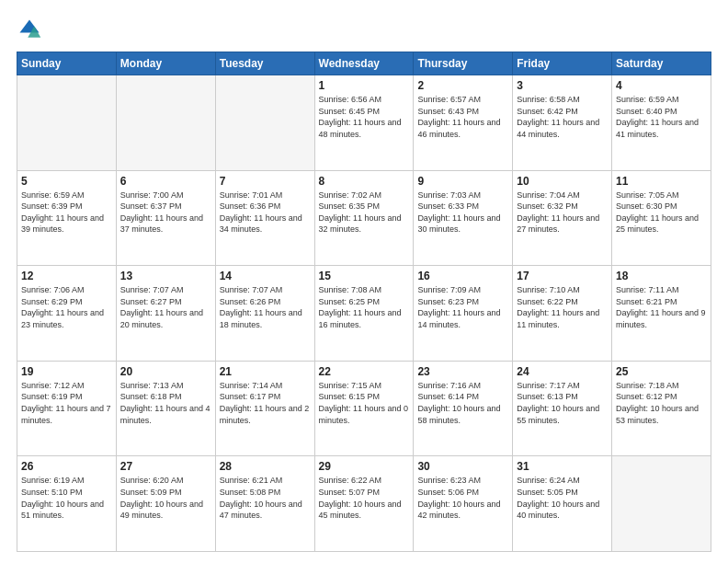 The width and height of the screenshot is (728, 563). What do you see at coordinates (66, 213) in the screenshot?
I see `cell-info: Sunrise: 6:59 AM Sunset: 6:39 PM Dayligh…` at bounding box center [66, 213].